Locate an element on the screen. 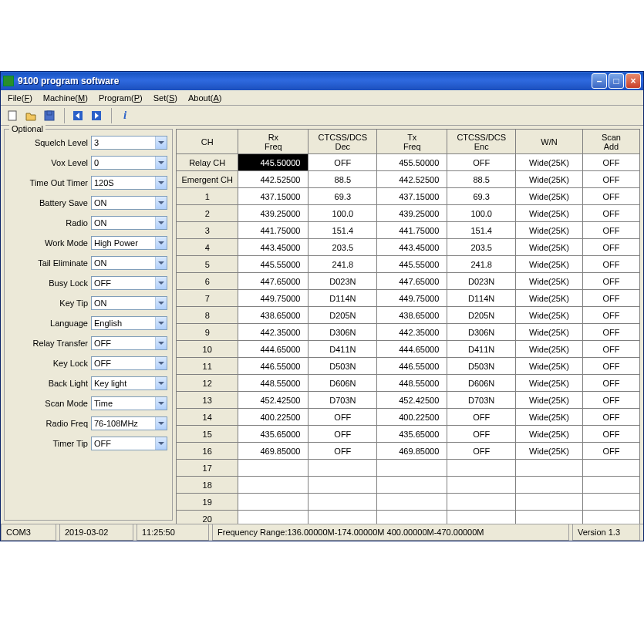 The image size is (644, 644). table-row: 2439.25000100.0439.25000100.0Wide(25K)OF… is located at coordinates (409, 214).